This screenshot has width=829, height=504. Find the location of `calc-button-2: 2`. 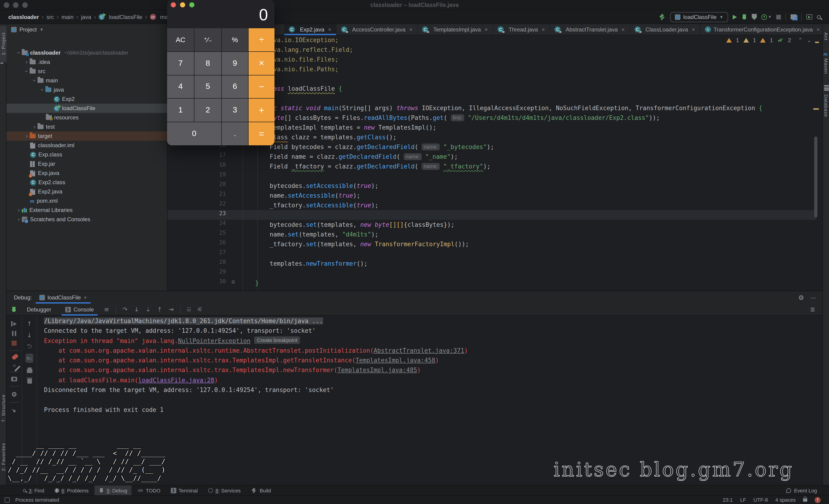

calc-button-2: 2 is located at coordinates (208, 110).